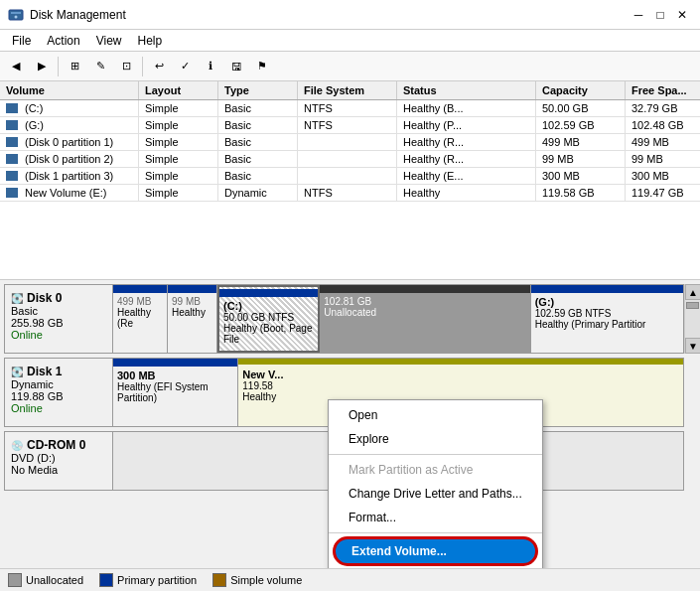 This screenshot has height=591, width=700. I want to click on disk1-scroll-spacer, so click(692, 392).